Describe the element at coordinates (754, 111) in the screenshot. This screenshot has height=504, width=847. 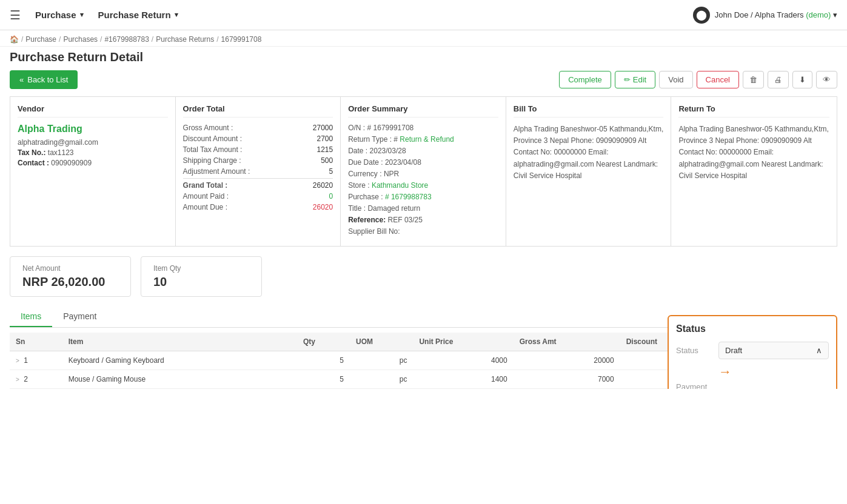
I see `return-to-title: Return To` at that location.